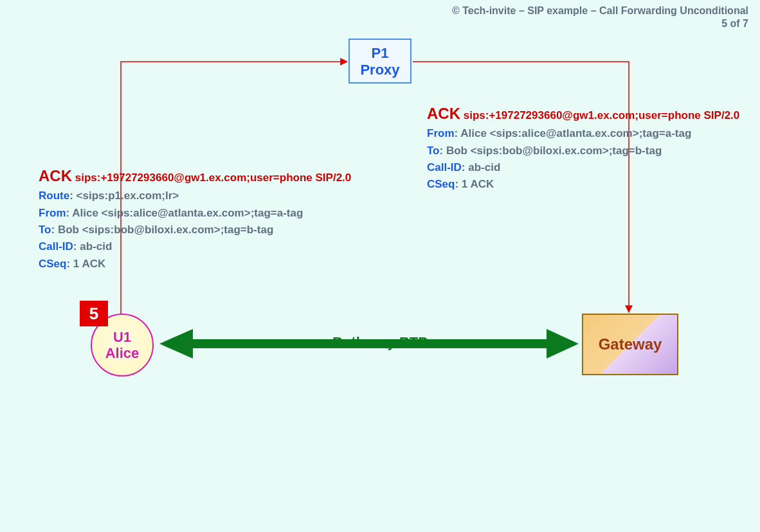 The height and width of the screenshot is (532, 760). I want to click on page-indicator: 5 of 7, so click(601, 24).